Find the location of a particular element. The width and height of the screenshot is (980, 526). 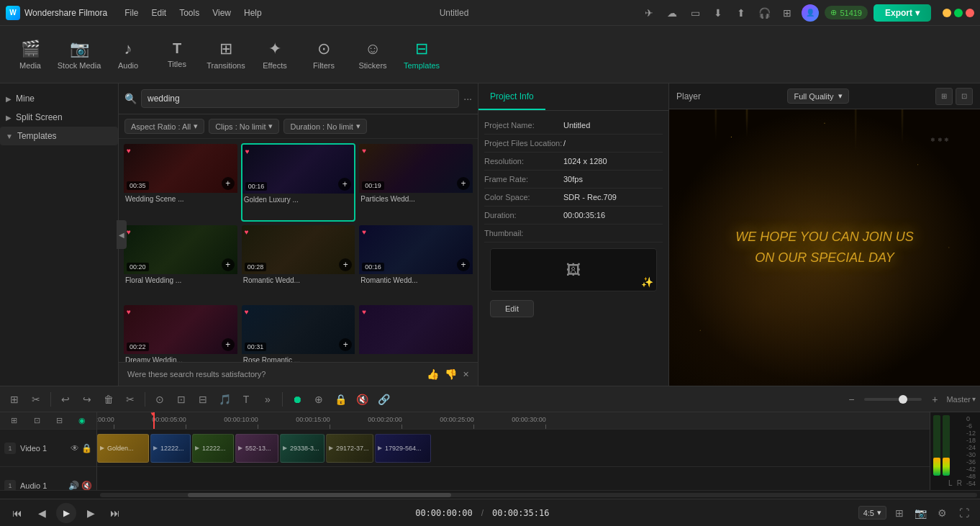

collapse-panel-button: ◀ is located at coordinates (122, 235).